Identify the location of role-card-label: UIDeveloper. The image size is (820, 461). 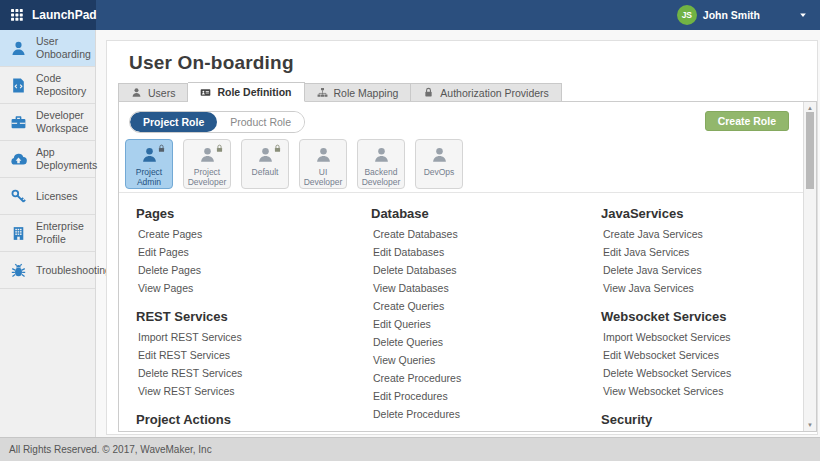
(324, 178).